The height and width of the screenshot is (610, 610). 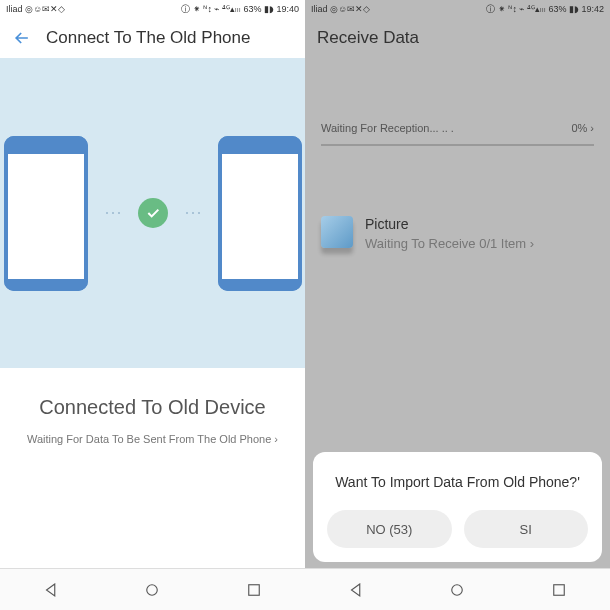 I want to click on item-text: Picture Waiting To Receive 0/1 Item ›, so click(x=450, y=234).